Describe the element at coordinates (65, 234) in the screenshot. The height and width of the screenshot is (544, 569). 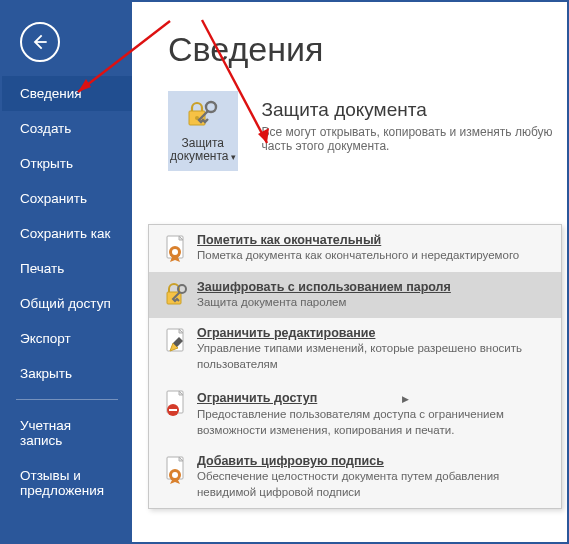
I see `nav-label: Сохранить как` at that location.